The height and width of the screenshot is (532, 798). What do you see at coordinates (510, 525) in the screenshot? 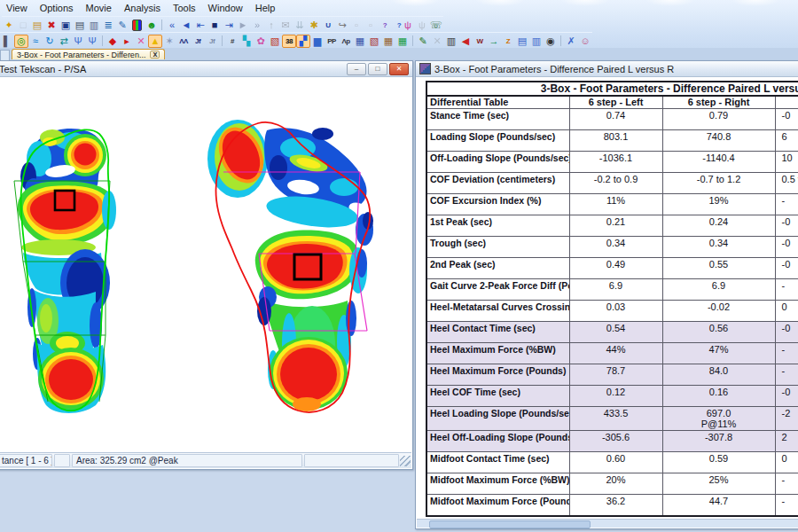
I see `scrollbar-thumb` at bounding box center [510, 525].